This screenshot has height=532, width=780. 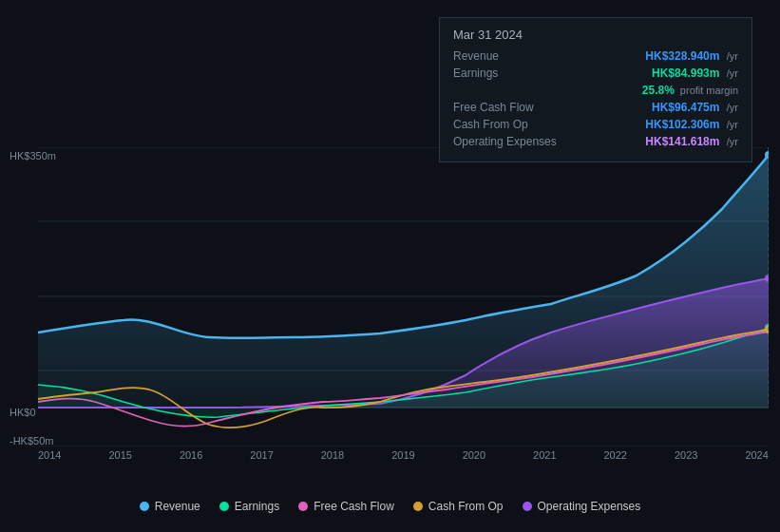 I want to click on tooltip-opex-label: Operating Expenses, so click(x=510, y=142).